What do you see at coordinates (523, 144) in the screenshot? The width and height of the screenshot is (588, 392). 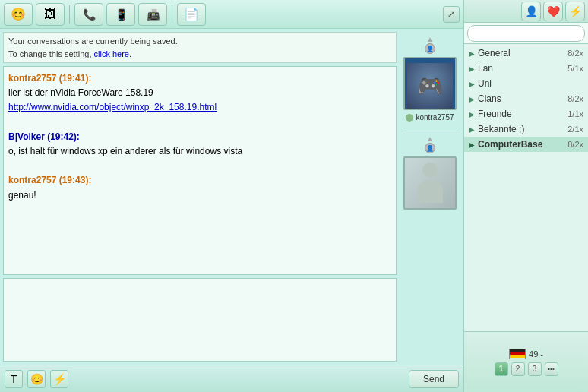 I see `group-name-cb: ComputerBase` at bounding box center [523, 144].